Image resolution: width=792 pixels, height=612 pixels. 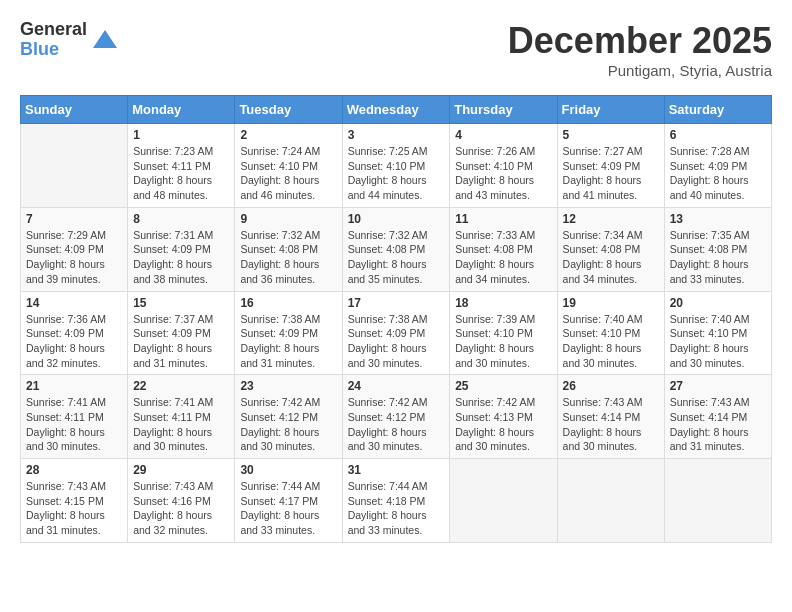 I want to click on calendar-cell: 10Sunrise: 7:32 AM Sunset: 4:08 PM Dayli…, so click(x=396, y=249).